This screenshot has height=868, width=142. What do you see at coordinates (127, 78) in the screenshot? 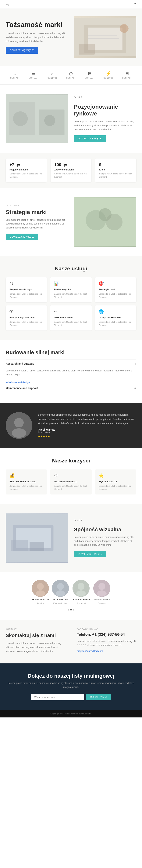
I see `icon-label-7: CONTACT` at bounding box center [127, 78].